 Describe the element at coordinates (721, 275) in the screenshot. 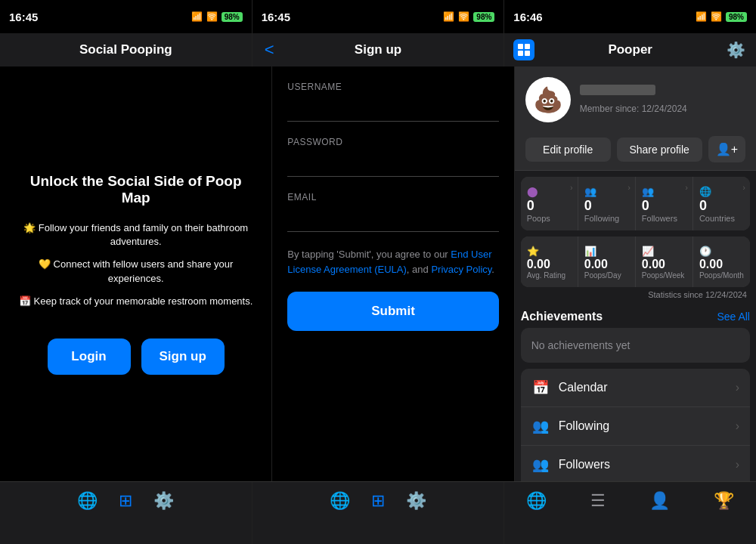

I see `poops-month-label: Poops/Month` at that location.